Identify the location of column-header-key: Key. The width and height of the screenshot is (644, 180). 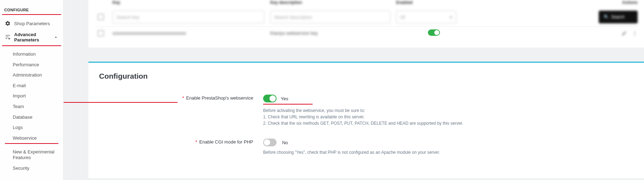
(188, 2).